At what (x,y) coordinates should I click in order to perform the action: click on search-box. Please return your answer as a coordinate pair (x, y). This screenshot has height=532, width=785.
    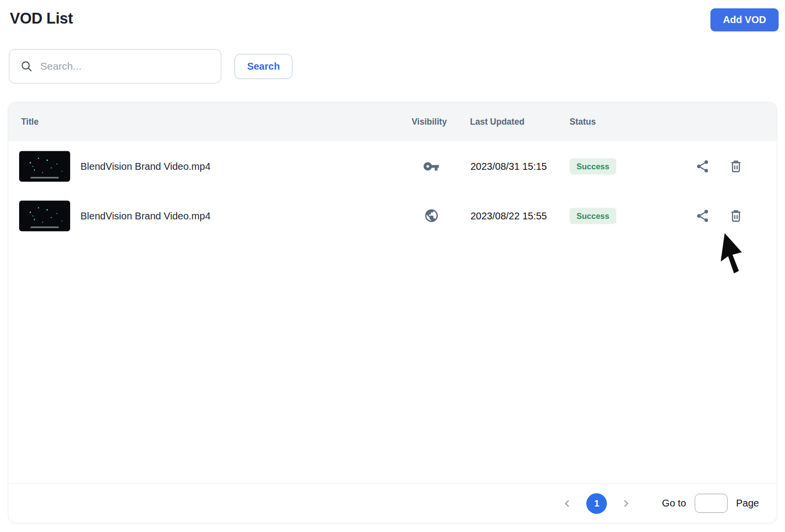
    Looking at the image, I should click on (115, 66).